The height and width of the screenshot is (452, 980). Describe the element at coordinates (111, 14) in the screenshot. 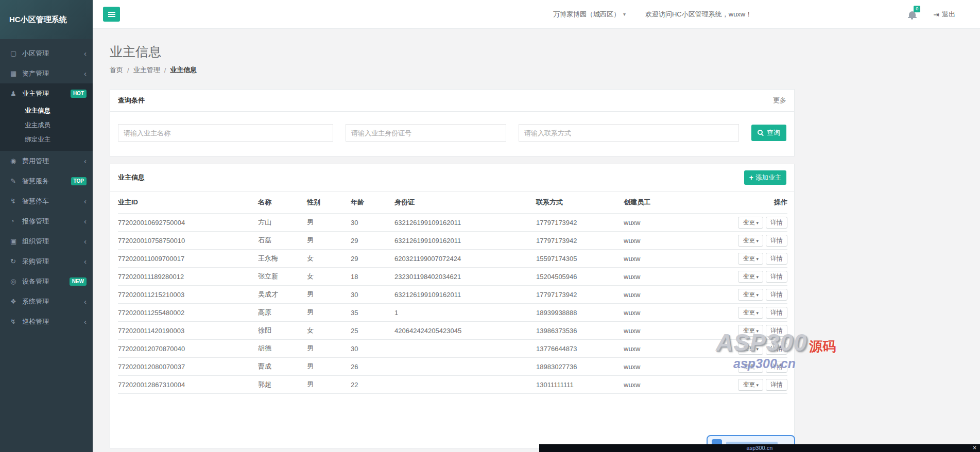

I see `sidebar-toggle-button` at that location.